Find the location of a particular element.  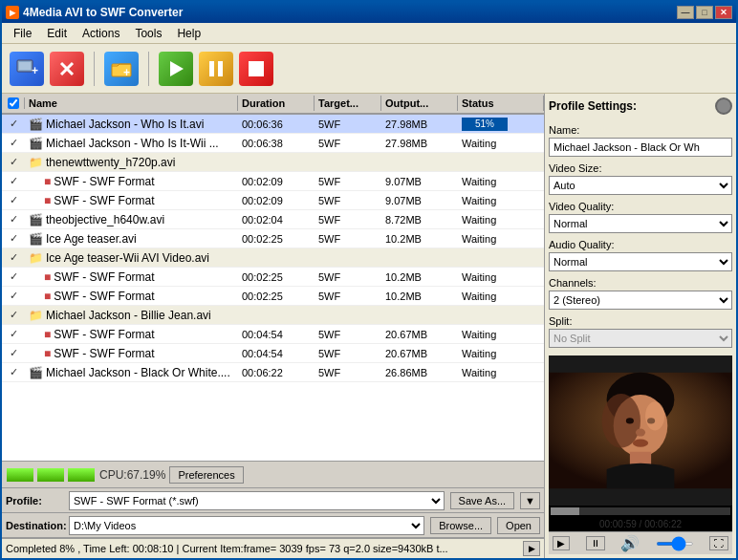

row-duration: 00:02:09 is located at coordinates (276, 182).